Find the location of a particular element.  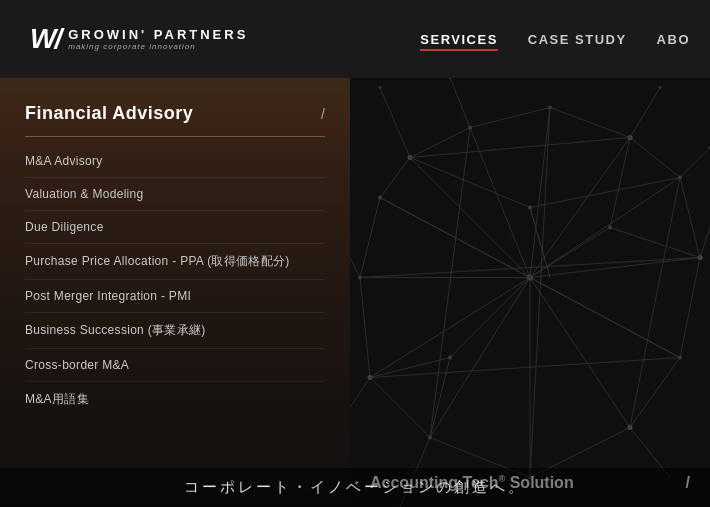

logo-name: GROWIN' PARTNERS is located at coordinates (158, 34).